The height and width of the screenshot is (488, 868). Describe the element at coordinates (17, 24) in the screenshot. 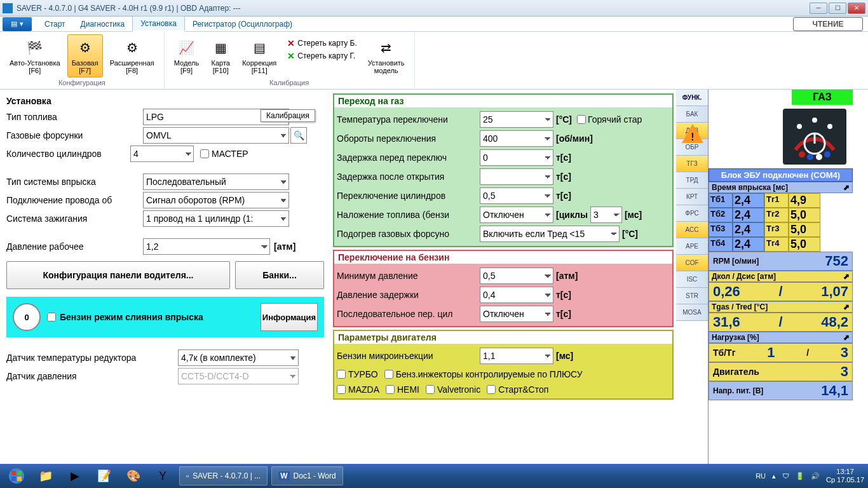

I see `file-menu-button: ▤ ▾` at that location.